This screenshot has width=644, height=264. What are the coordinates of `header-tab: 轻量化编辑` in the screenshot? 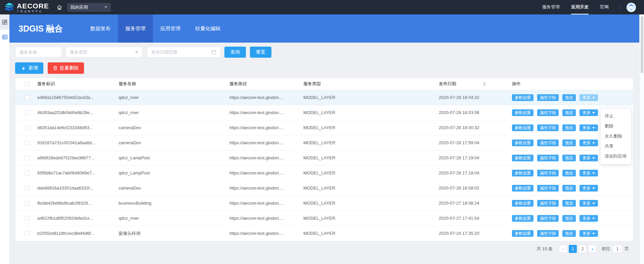 It's located at (208, 29).